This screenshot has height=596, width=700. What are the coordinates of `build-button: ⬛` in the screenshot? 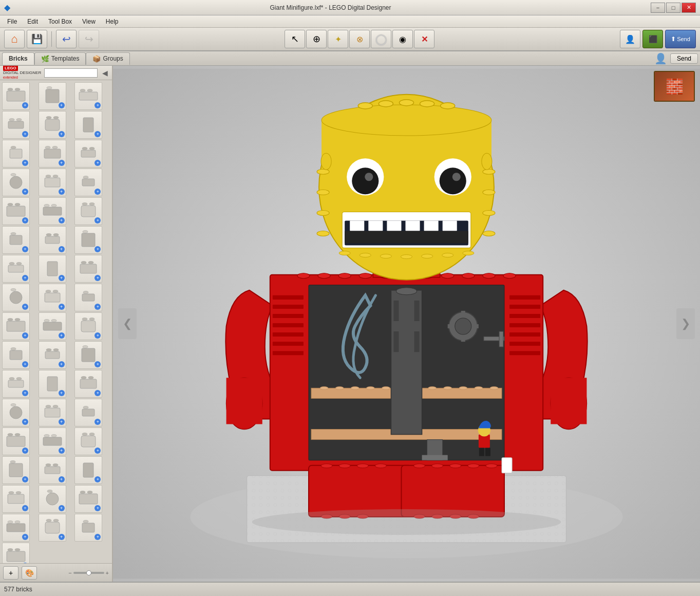 It's located at (653, 39).